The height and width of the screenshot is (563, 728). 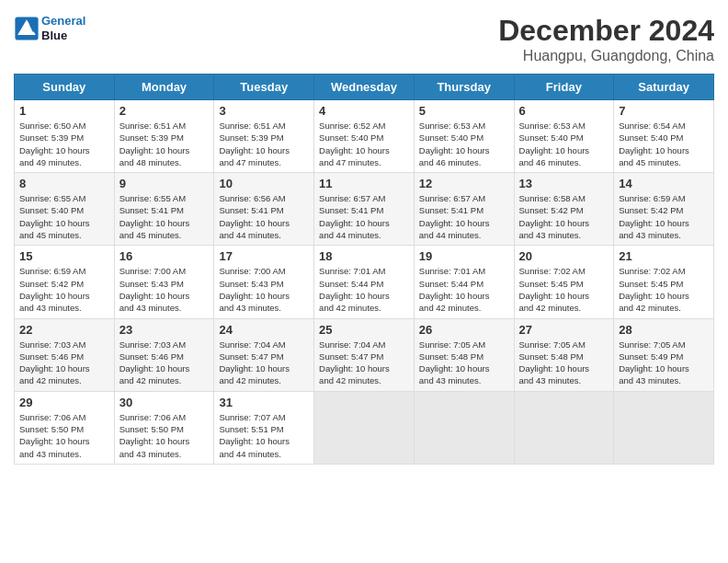 I want to click on day-number: 13, so click(x=564, y=184).